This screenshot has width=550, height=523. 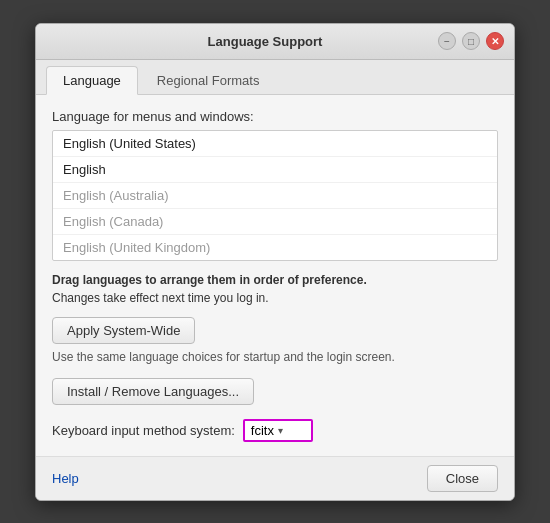 I want to click on footer: Help Close, so click(x=275, y=478).